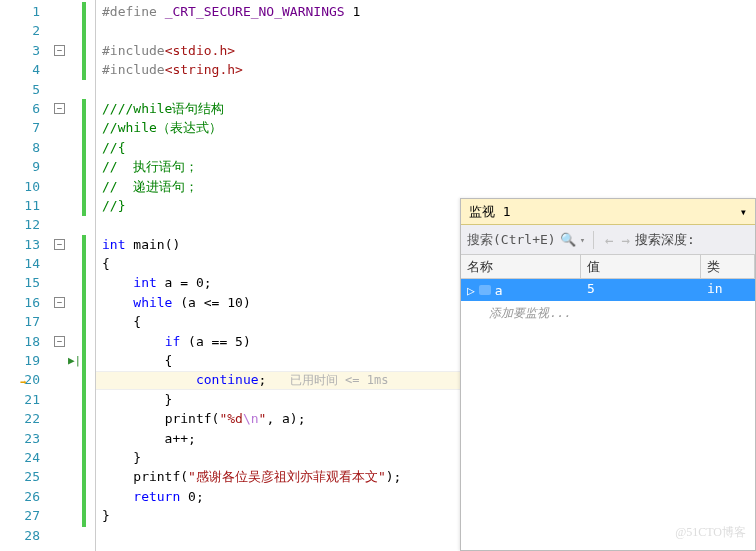  I want to click on watch-header-name: 名称, so click(521, 266).